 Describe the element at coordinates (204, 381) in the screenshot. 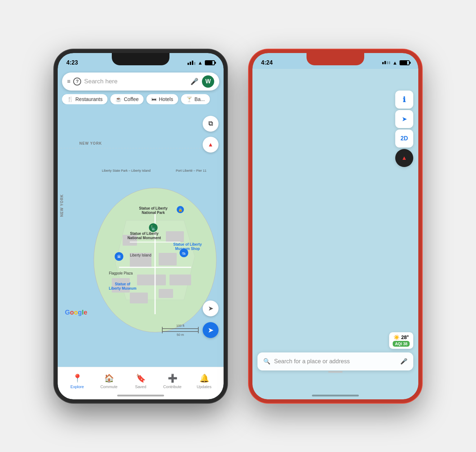

I see `nav-updates: 🔔 Updates` at that location.